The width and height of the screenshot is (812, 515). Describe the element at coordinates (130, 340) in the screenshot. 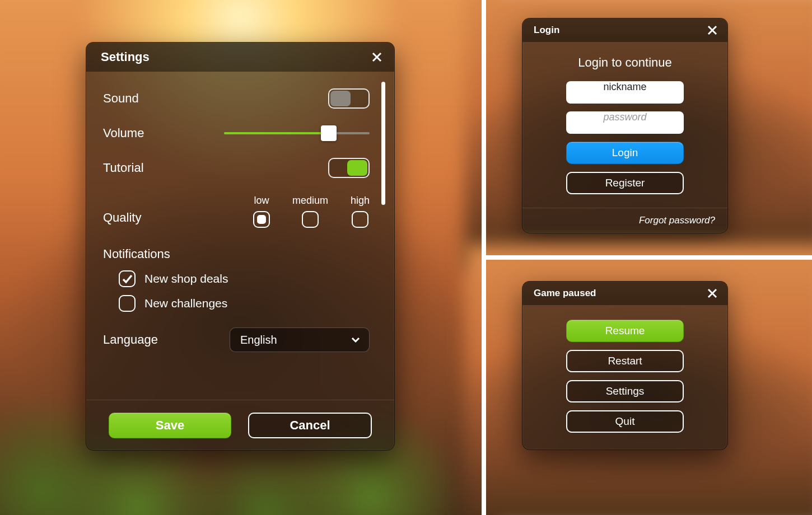

I see `language-label: Language` at that location.